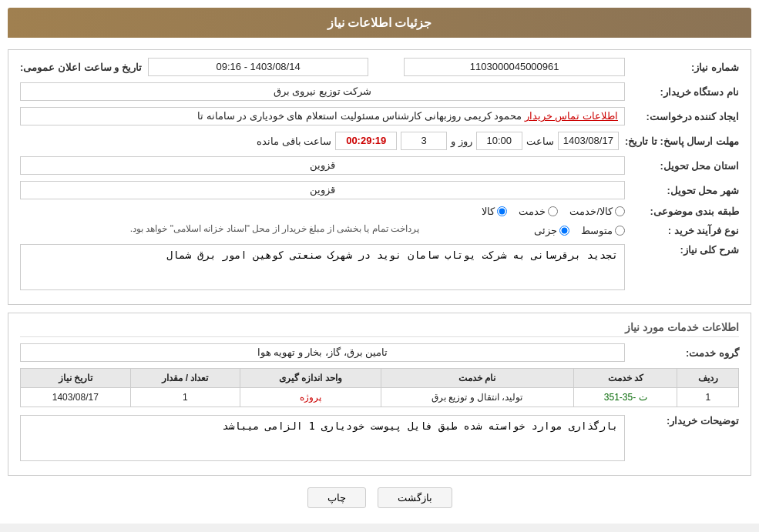 The width and height of the screenshot is (759, 532). I want to click on creator-value: اطلاعات تماس خریدار محمود کریمی روزبهانی…, so click(322, 116).